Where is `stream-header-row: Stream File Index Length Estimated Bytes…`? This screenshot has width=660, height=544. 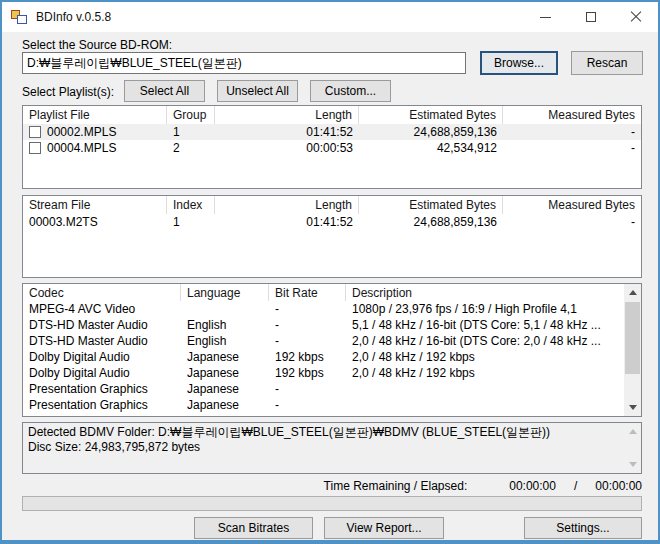
stream-header-row: Stream File Index Length Estimated Bytes… is located at coordinates (332, 205).